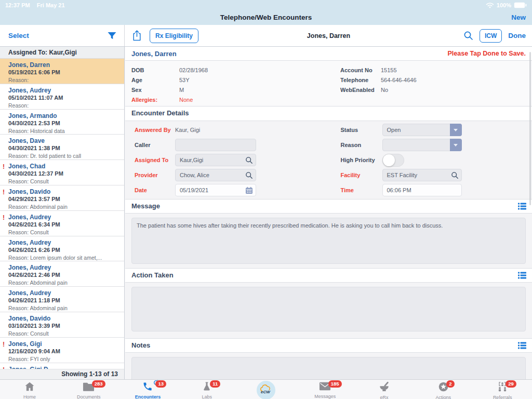 This screenshot has height=399, width=532. I want to click on mortar-pestle-icon, so click(384, 387).